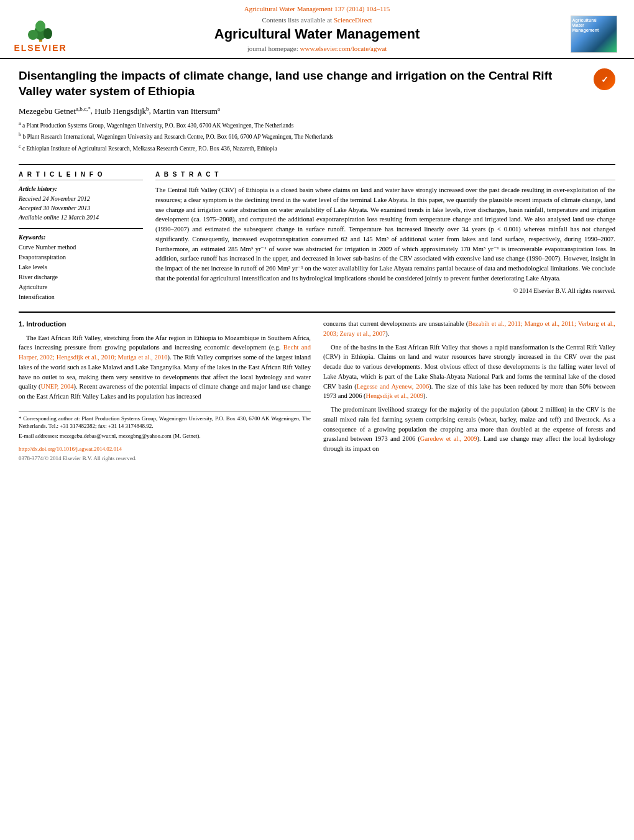 The width and height of the screenshot is (634, 840). Describe the element at coordinates (317, 113) in the screenshot. I see `article-title-section: Disentangling the impacts of climate cha…` at that location.